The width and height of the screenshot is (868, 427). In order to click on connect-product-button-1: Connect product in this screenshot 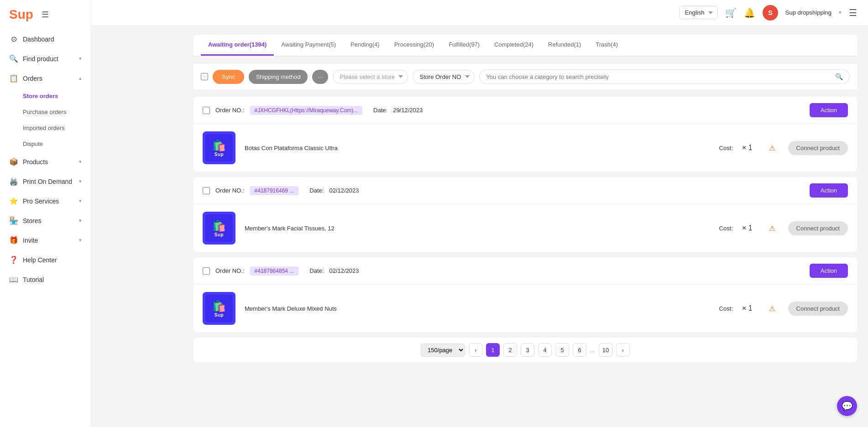, I will do `click(818, 148)`.